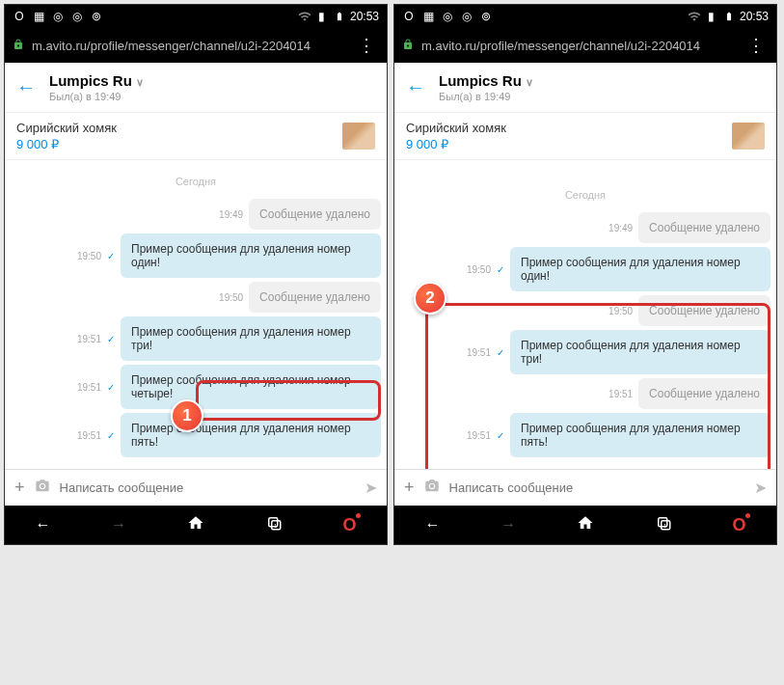 This screenshot has height=685, width=784. What do you see at coordinates (305, 16) in the screenshot?
I see `wifi-icon` at bounding box center [305, 16].